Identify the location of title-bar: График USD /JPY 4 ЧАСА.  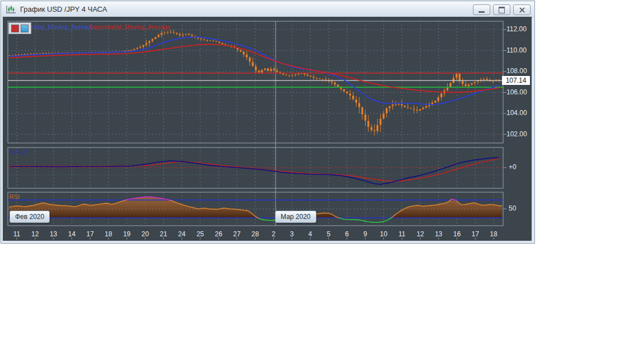
(268, 9).